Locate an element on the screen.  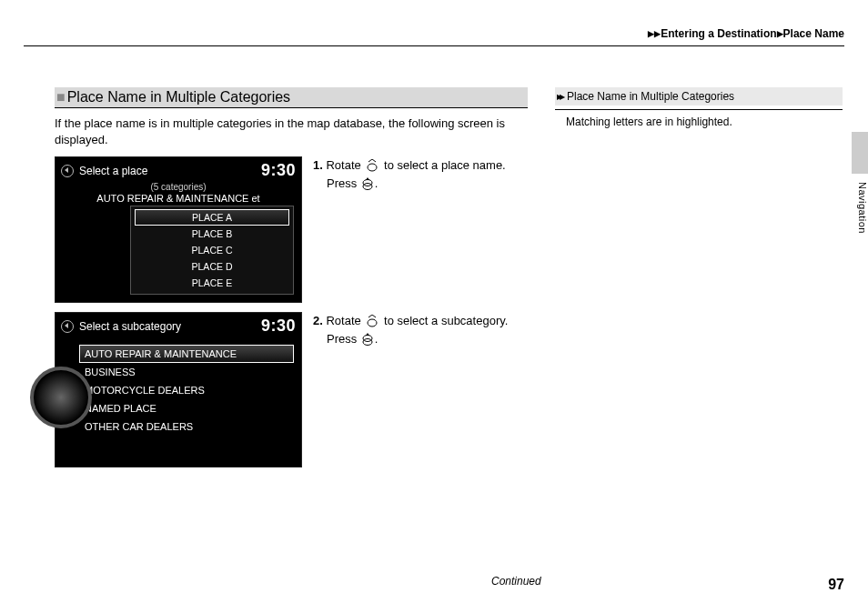
continued-label: Continued is located at coordinates (517, 581).